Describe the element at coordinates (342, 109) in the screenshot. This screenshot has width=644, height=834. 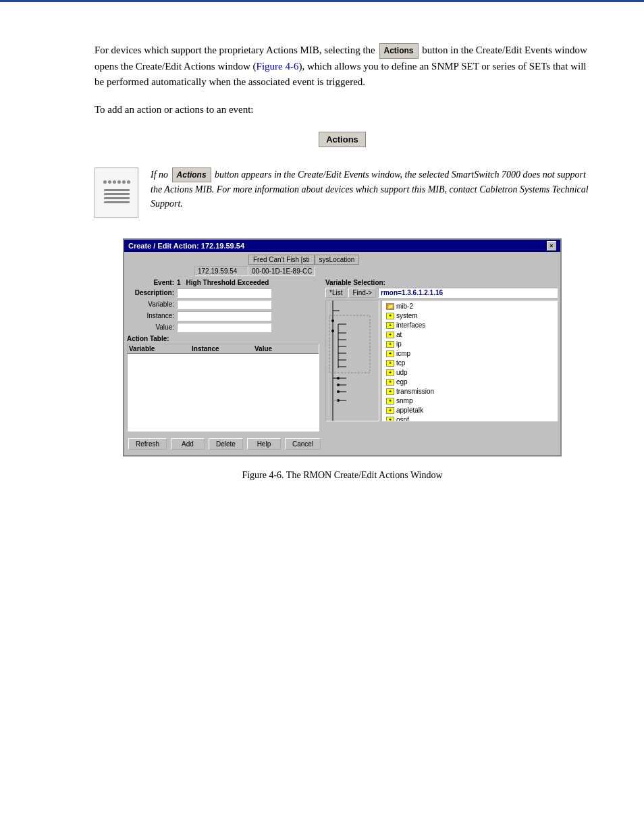
I see `paragraph2: To add an action or actions to an event:` at that location.